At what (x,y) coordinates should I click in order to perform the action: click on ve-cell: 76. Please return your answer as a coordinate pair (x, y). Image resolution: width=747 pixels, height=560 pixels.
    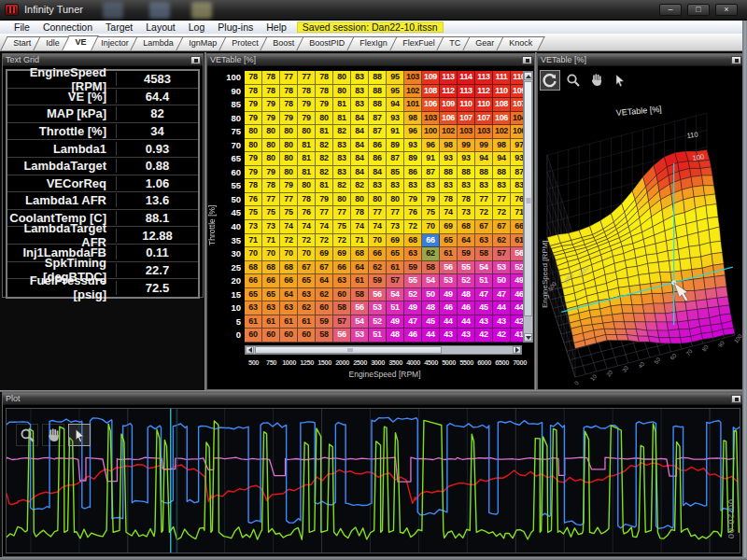
    Looking at the image, I should click on (254, 200).